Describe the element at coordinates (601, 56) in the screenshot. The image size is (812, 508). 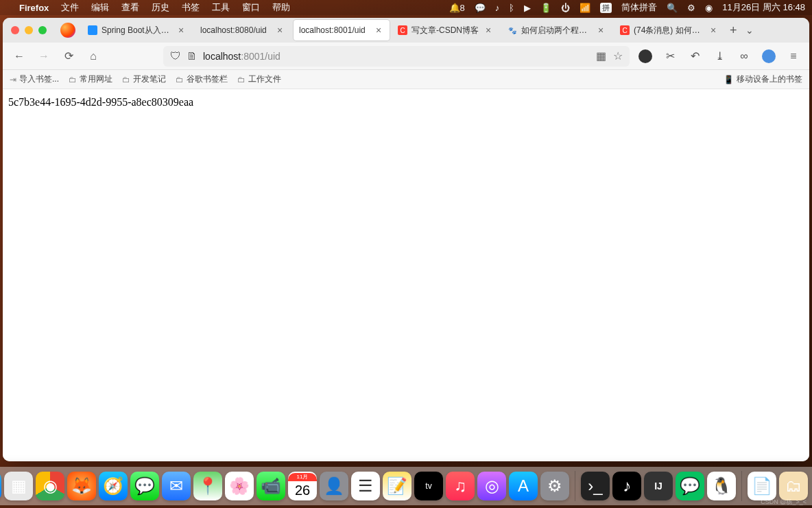
I see `qr-icon: ▦` at that location.